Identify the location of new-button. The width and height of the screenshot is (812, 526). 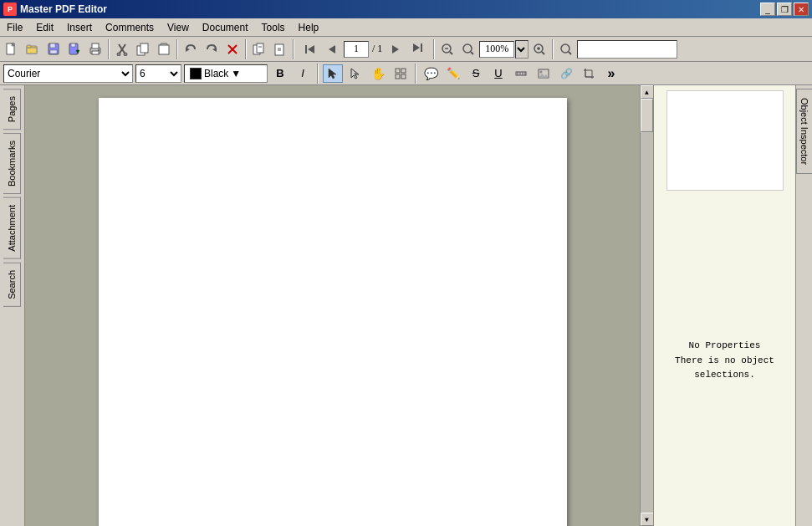
(12, 49).